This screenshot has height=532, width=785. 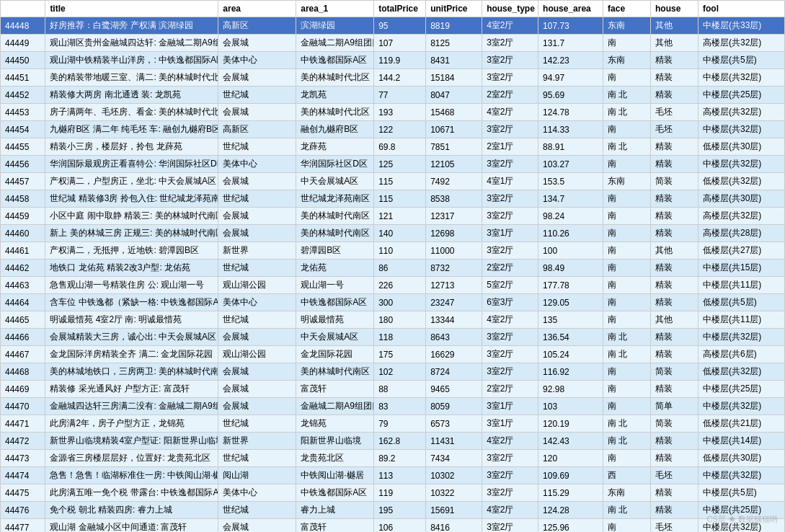 What do you see at coordinates (741, 9) in the screenshot?
I see `col-header-fool: fool` at bounding box center [741, 9].